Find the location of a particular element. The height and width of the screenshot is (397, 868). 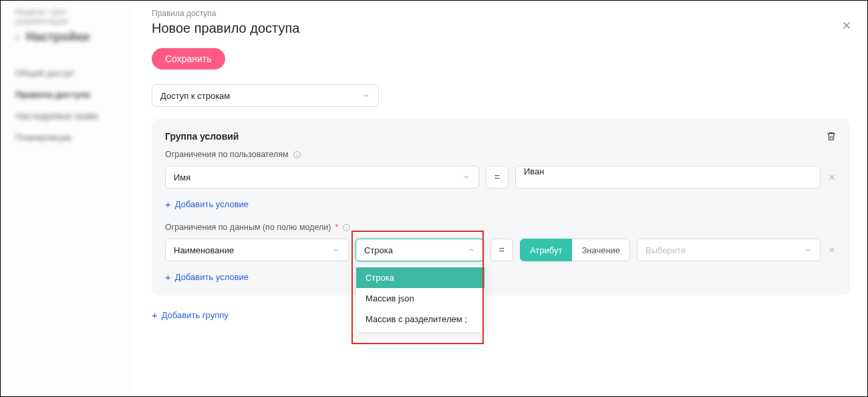

type-option: Массив json is located at coordinates (420, 298).